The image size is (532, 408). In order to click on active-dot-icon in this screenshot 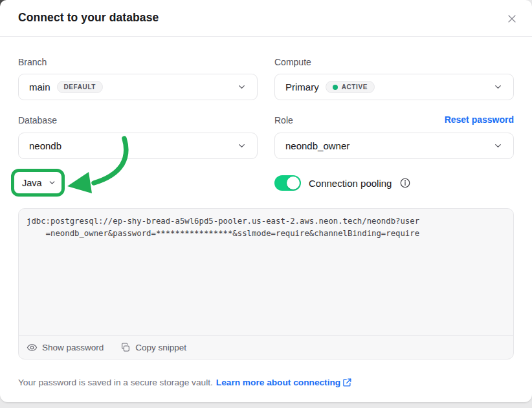, I will do `click(335, 87)`.